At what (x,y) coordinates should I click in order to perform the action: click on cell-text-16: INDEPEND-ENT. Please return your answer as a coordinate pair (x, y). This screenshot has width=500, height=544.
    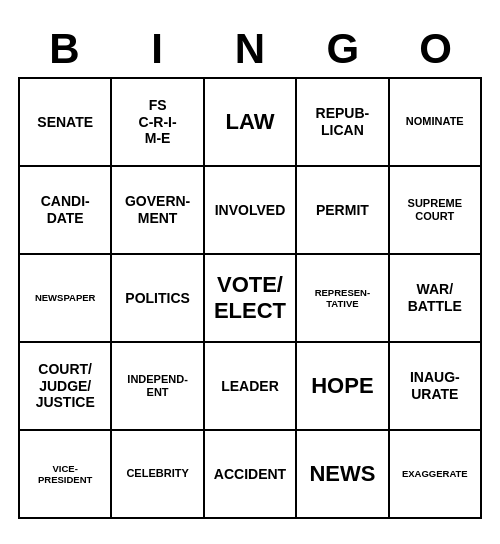
    Looking at the image, I should click on (158, 386).